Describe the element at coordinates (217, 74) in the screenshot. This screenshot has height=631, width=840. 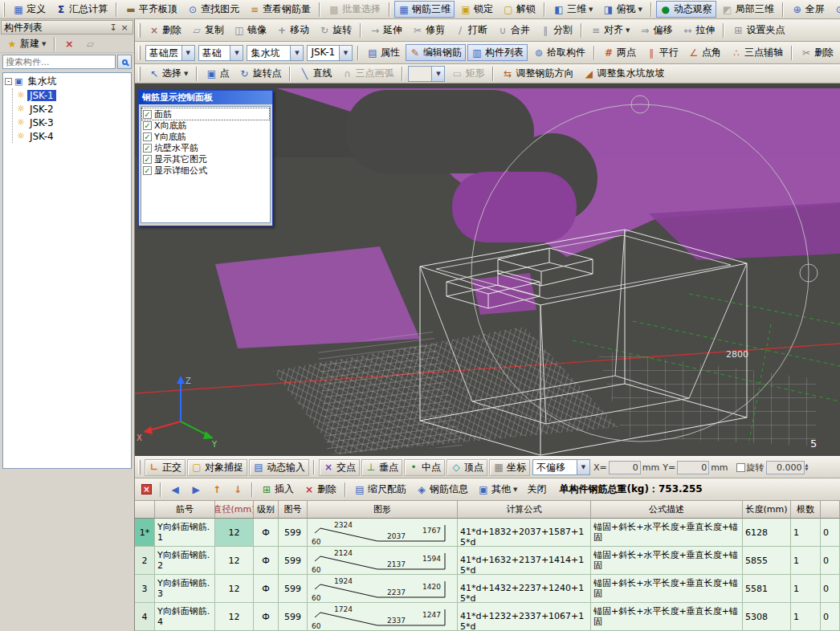
I see `point-tool-button: ▣ 点` at that location.